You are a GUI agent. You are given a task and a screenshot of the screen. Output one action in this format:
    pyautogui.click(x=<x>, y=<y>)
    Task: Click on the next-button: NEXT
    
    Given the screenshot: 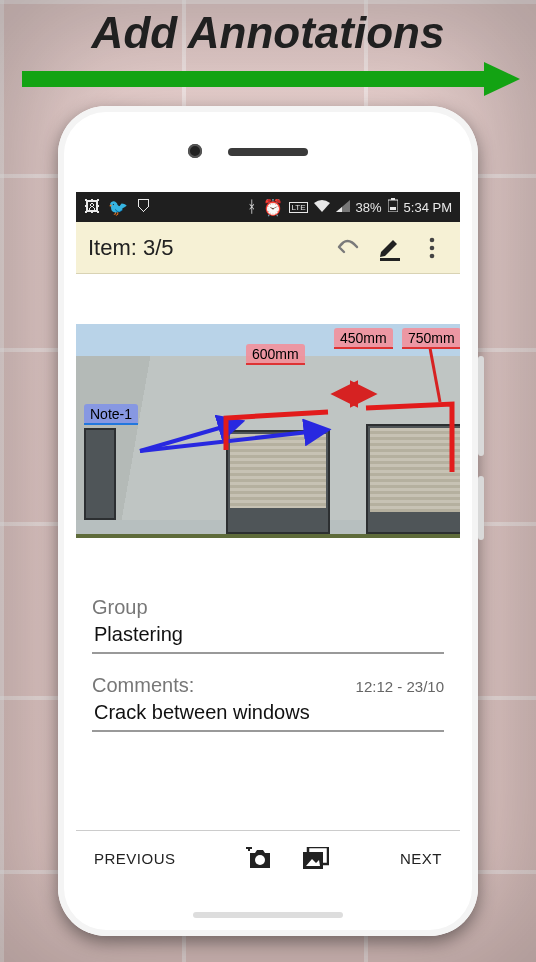 What is the action you would take?
    pyautogui.click(x=421, y=858)
    